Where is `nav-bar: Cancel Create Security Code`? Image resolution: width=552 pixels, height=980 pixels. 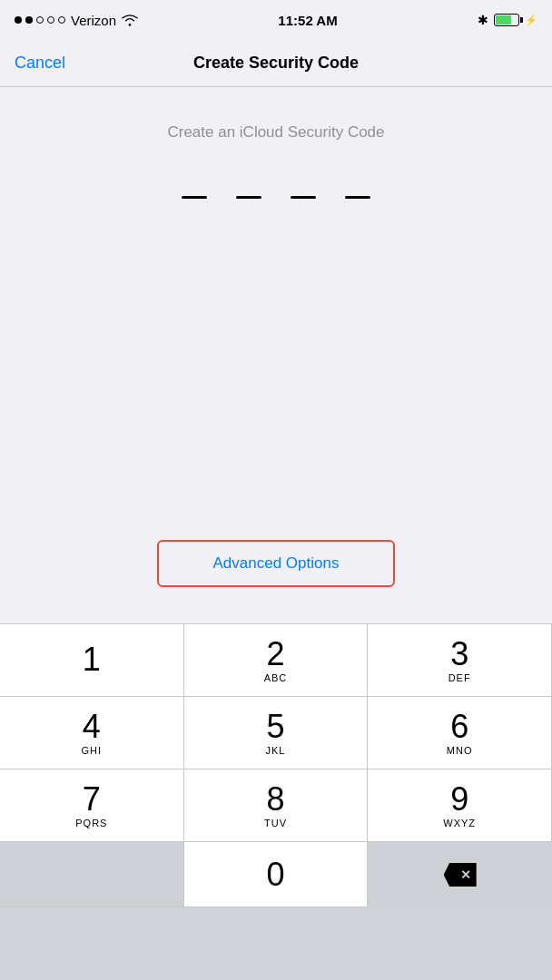
nav-bar: Cancel Create Security Code is located at coordinates (276, 64).